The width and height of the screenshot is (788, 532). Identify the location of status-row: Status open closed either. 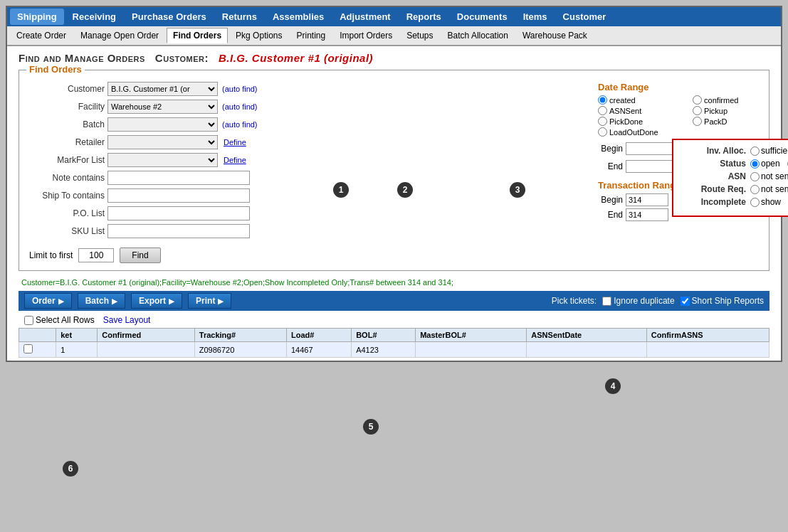
(735, 164).